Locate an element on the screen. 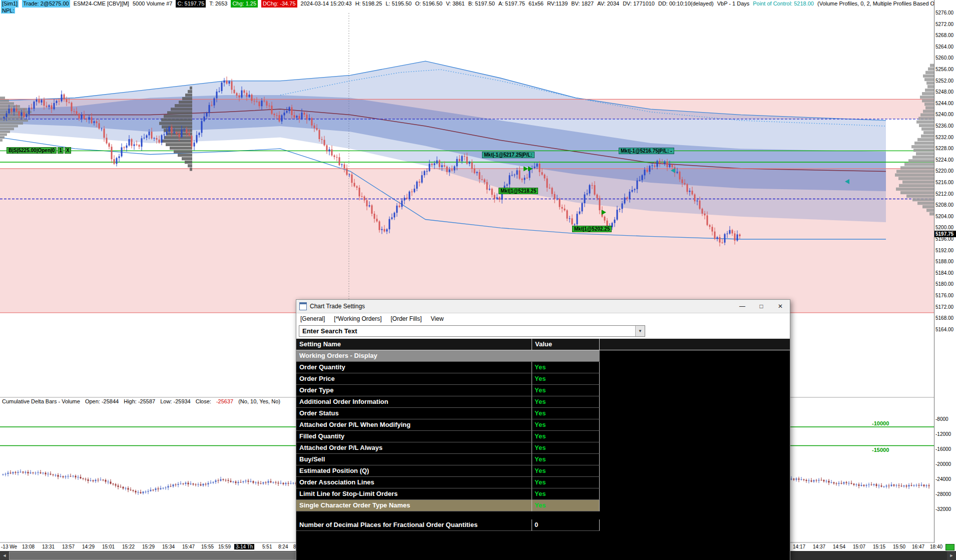 This screenshot has width=956, height=560. time-axis-label: 15:55 is located at coordinates (207, 546).